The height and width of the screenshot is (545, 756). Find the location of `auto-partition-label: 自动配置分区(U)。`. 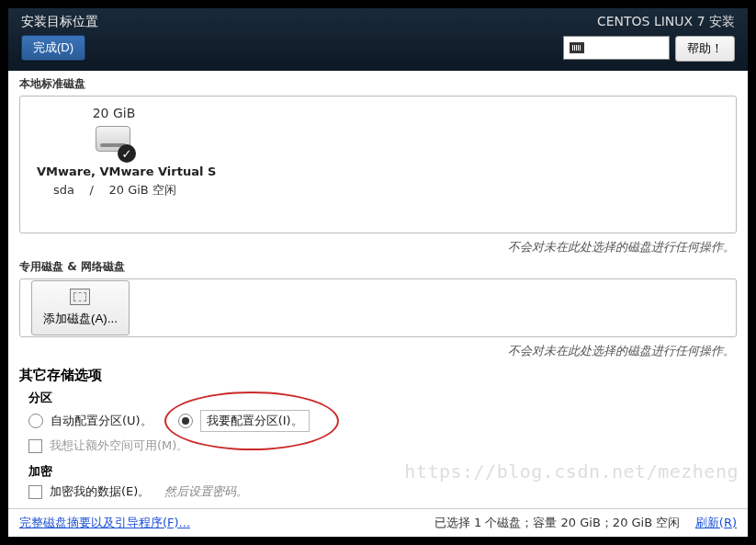

auto-partition-label: 自动配置分区(U)。 is located at coordinates (101, 421).